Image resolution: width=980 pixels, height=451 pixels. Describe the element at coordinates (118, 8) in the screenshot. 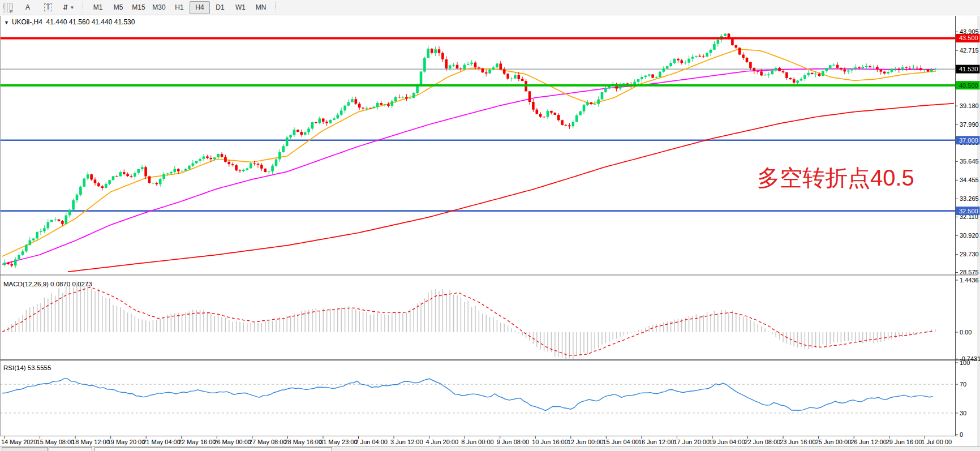

I see `tf-button-m5: M5` at that location.